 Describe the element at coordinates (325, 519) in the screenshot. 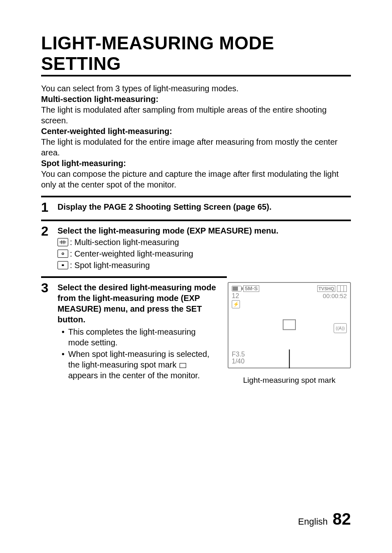

I see `page-footer: English 82` at that location.